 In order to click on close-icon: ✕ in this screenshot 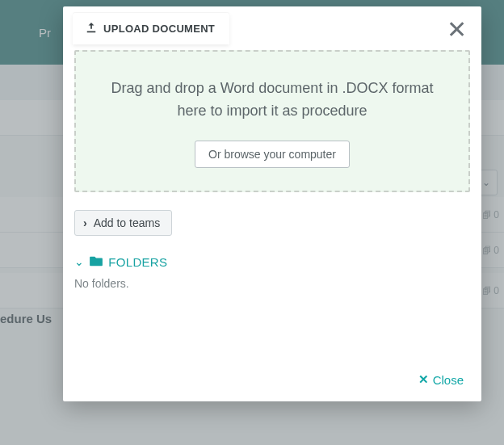, I will do `click(457, 30)`.